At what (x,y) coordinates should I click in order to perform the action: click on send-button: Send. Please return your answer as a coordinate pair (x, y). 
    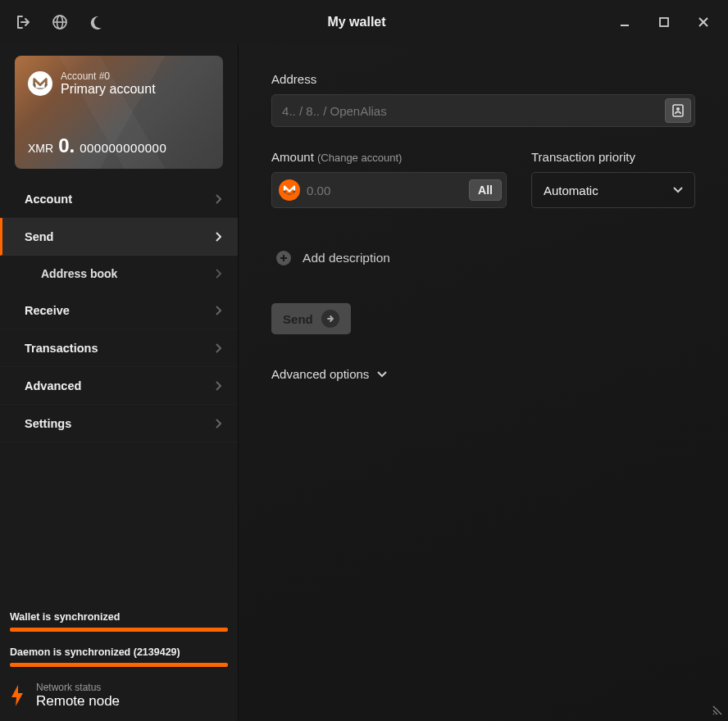
    Looking at the image, I should click on (312, 319).